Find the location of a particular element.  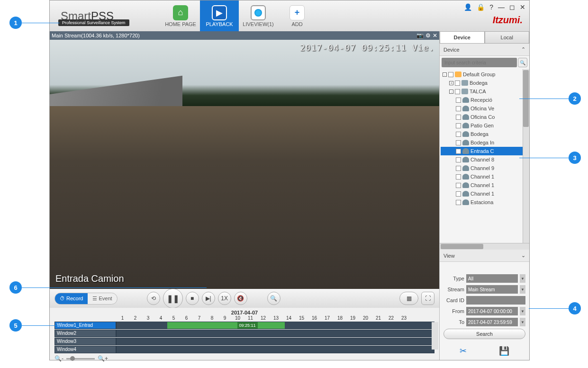

maximize-icon: ◻ is located at coordinates (512, 7).